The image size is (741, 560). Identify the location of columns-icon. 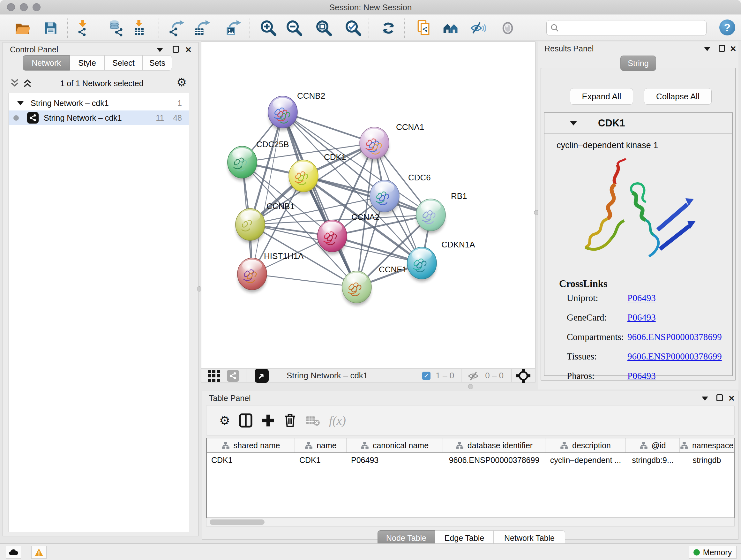
(246, 421).